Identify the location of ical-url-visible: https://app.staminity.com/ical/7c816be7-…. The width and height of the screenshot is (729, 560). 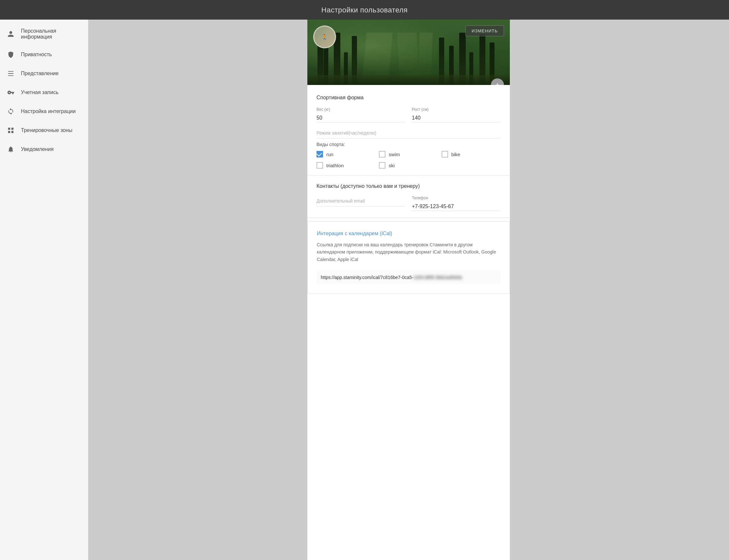
(367, 277).